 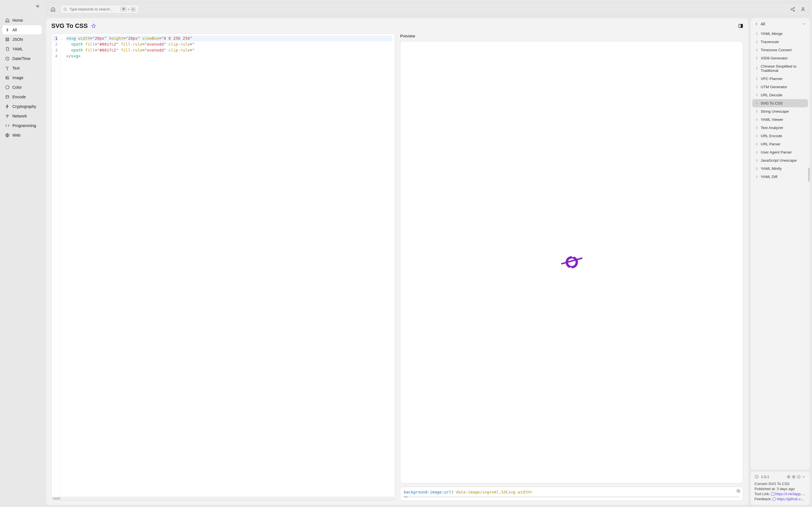 I want to click on sidebar-item-label: JSON, so click(x=17, y=40).